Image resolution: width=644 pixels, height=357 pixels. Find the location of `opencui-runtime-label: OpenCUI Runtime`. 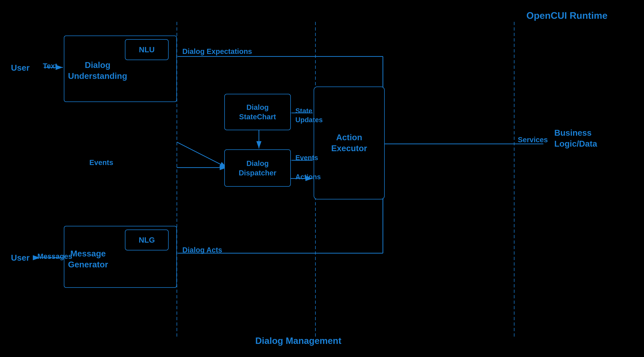

opencui-runtime-label: OpenCUI Runtime is located at coordinates (567, 15).